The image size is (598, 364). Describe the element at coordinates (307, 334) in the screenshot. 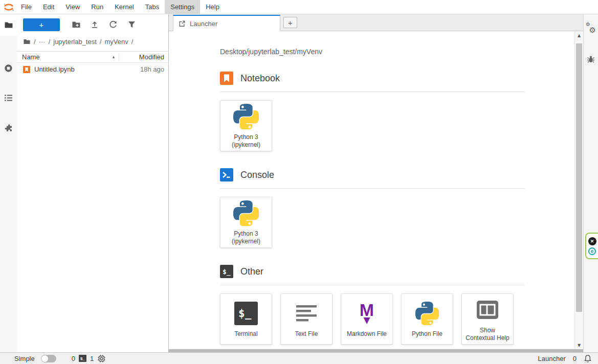

I see `card-label: Text File` at that location.